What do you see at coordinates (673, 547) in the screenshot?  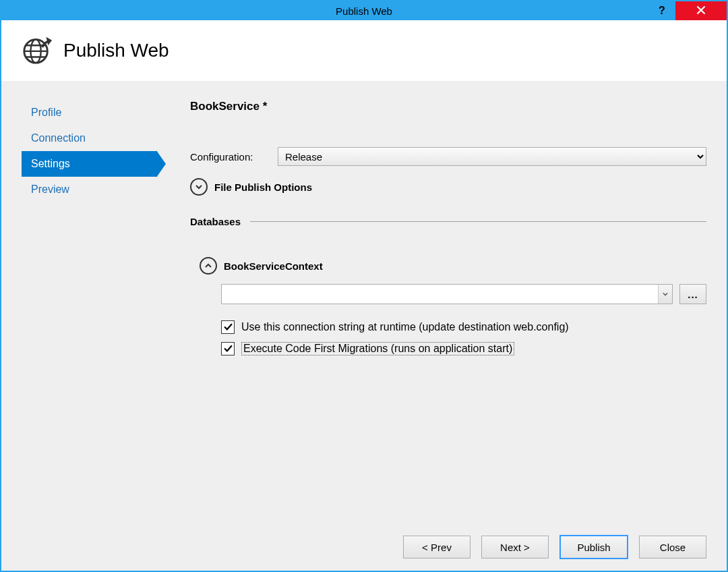 I see `close-button: Close` at bounding box center [673, 547].